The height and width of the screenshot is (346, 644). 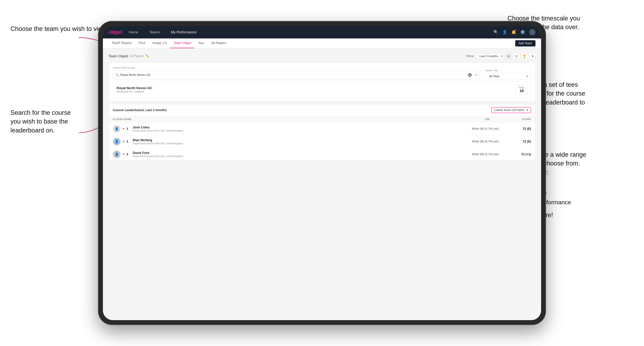 I want to click on tab-all-players: All Players, so click(x=219, y=43).